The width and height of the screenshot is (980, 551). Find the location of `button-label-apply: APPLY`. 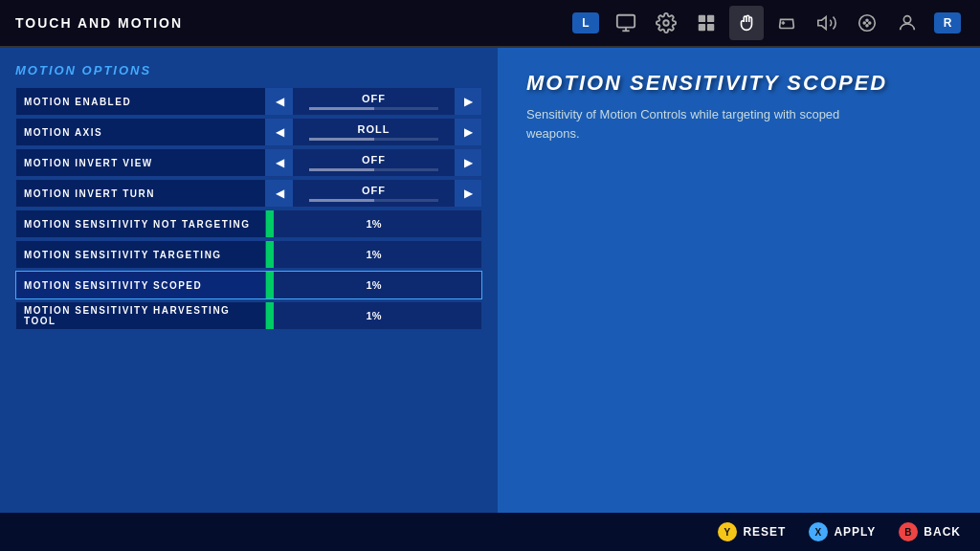

button-label-apply: APPLY is located at coordinates (855, 532).